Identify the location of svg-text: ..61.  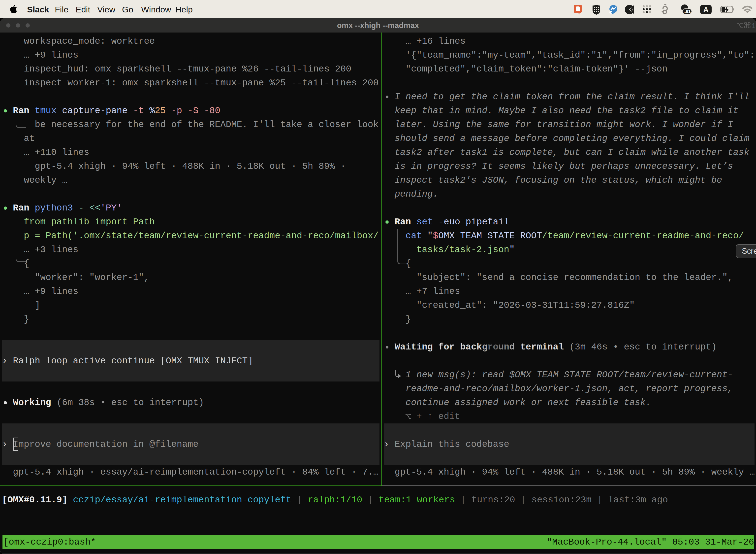
(687, 11).